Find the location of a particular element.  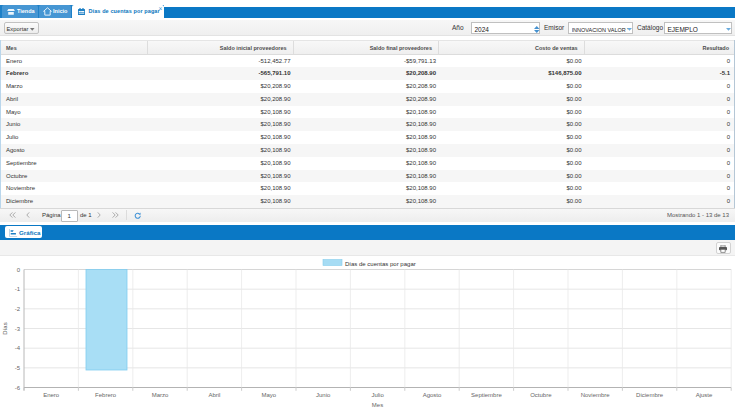

svg-text: Mes is located at coordinates (378, 404).